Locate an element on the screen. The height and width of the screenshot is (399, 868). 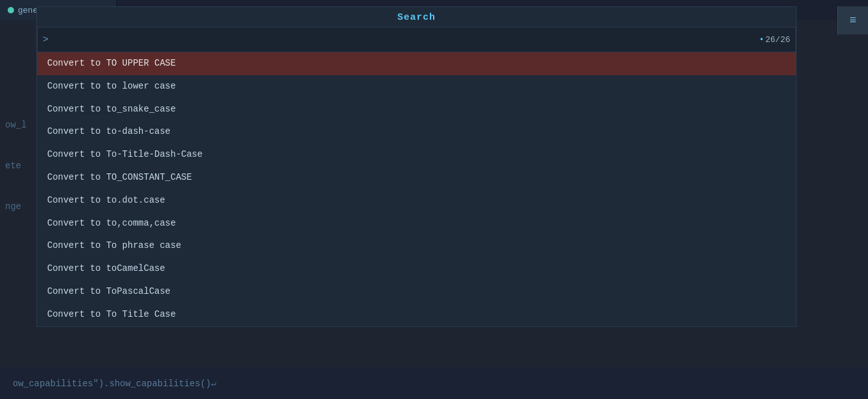
list-item: Convert to to.dot.case is located at coordinates (416, 201).